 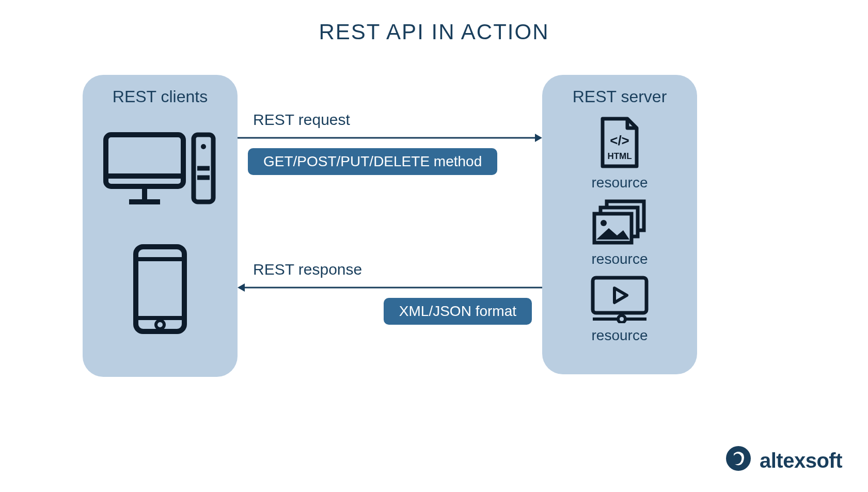 What do you see at coordinates (620, 91) in the screenshot?
I see `server-title: REST server` at bounding box center [620, 91].